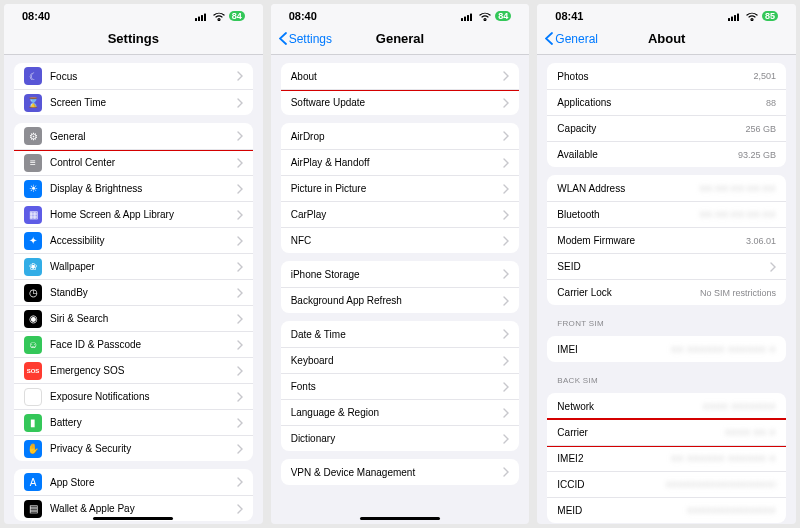  Describe the element at coordinates (400, 386) in the screenshot. I see `settings-row: Fonts` at that location.